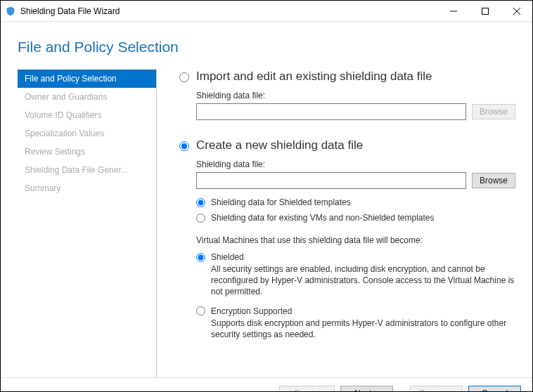  I want to click on import-browse-button: Browse, so click(494, 112).